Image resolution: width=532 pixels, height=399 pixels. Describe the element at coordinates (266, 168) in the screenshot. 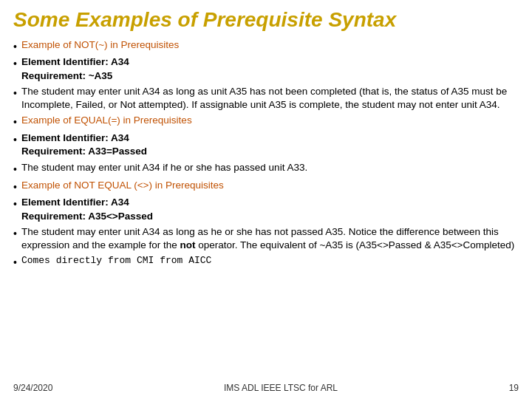

I see `list-item: • The student may enter unit A34 if he o…` at that location.